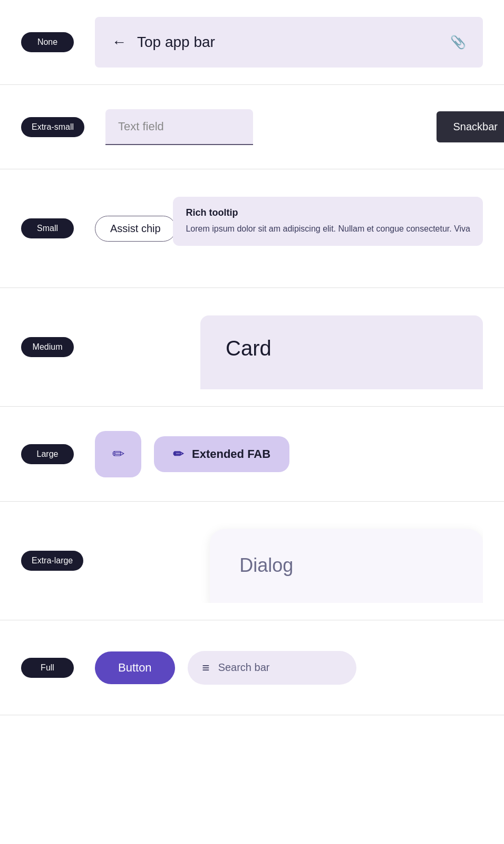 This screenshot has width=504, height=844. I want to click on rich-tooltip: Rich tooltip Lorem ipsum dolor sit am ad…, so click(328, 222).